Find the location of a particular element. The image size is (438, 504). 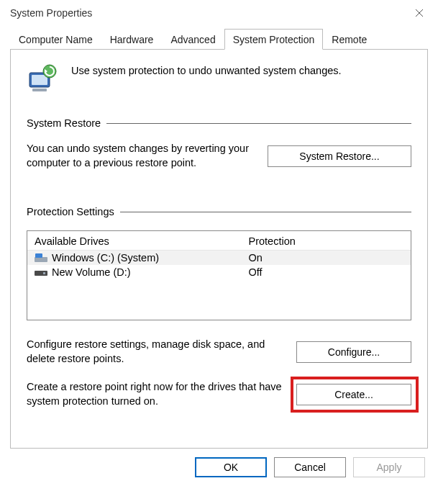

drives-header: Available Drives Protection is located at coordinates (219, 240).